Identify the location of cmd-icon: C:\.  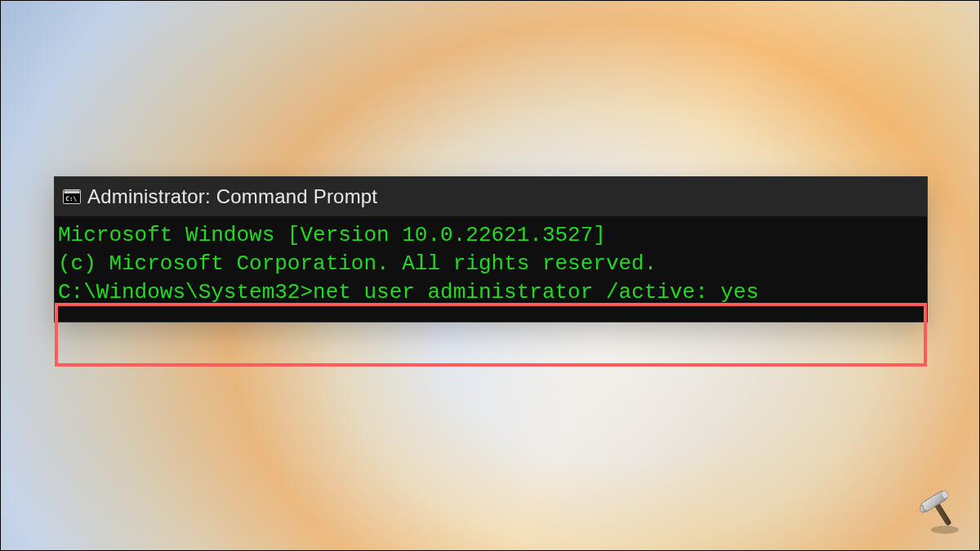
(72, 197).